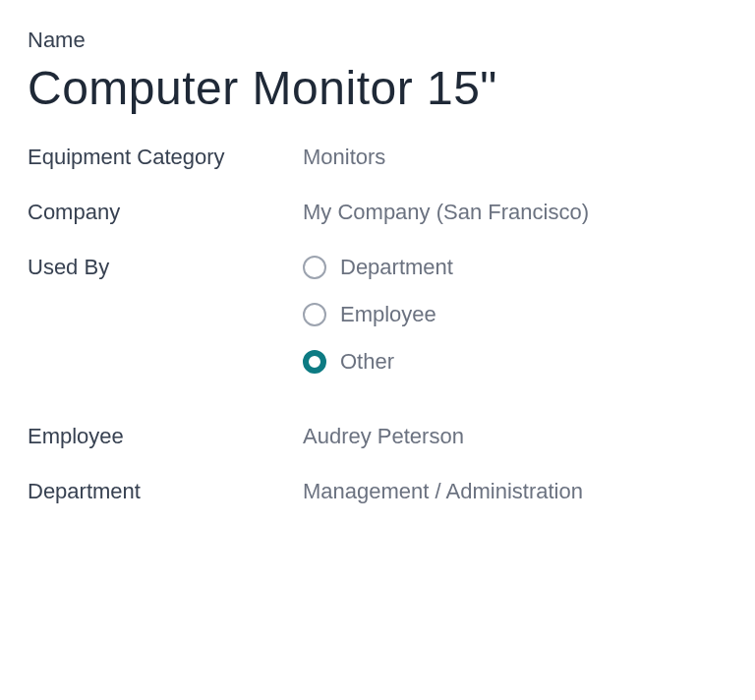 The image size is (755, 700). I want to click on radio-option-employee: Employee, so click(378, 315).